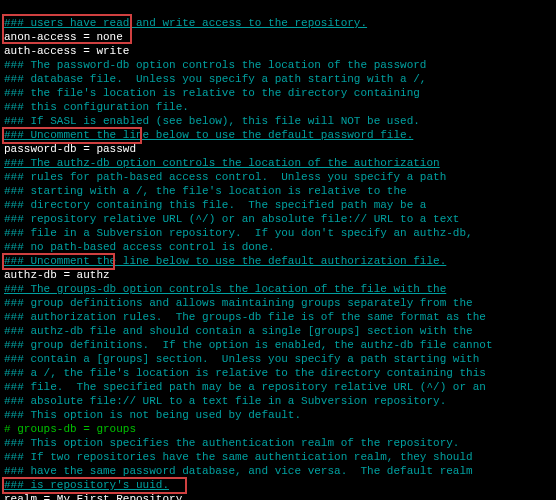 The height and width of the screenshot is (500, 556). I want to click on config-comment: ### The groups-db option controls the lo…, so click(225, 289).